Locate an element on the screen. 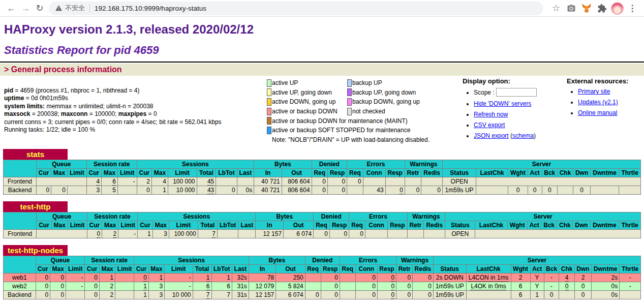 The width and height of the screenshot is (644, 304). proxy-name-tab-test-http: test-http is located at coordinates (36, 206).